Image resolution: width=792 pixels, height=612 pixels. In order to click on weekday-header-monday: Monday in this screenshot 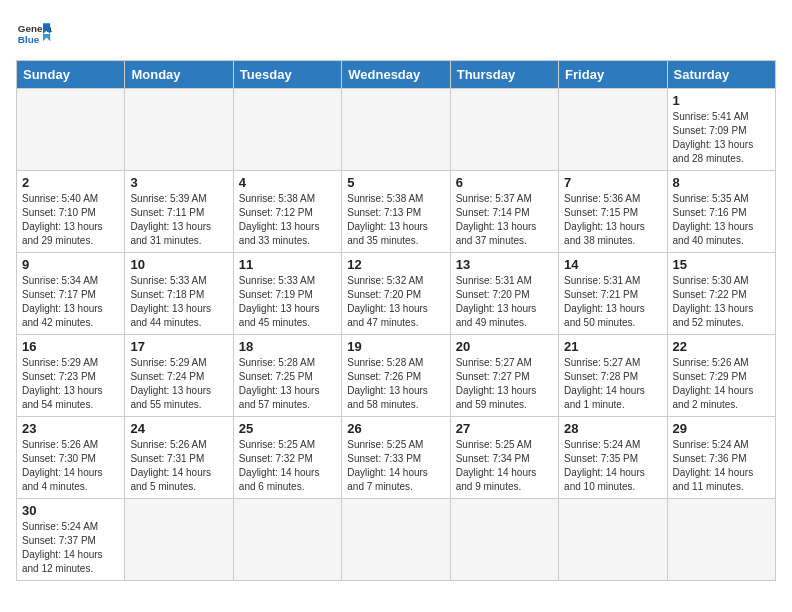, I will do `click(179, 75)`.